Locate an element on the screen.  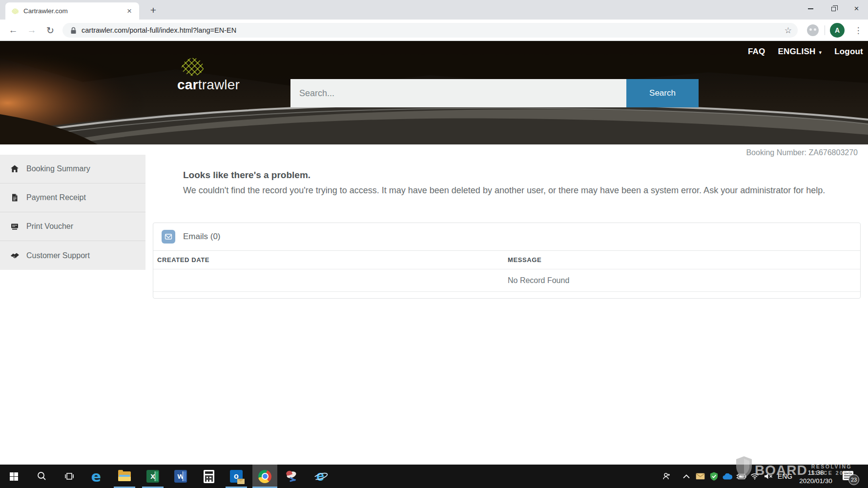
sidebar-item-print-voucher: Print Voucher is located at coordinates (73, 226).